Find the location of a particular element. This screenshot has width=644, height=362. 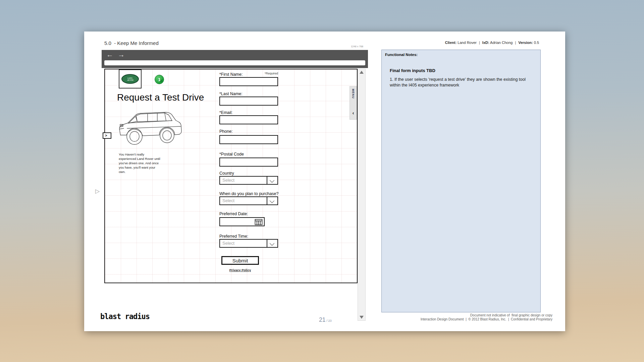

preferred-time-label: Preferred Time: is located at coordinates (234, 236).